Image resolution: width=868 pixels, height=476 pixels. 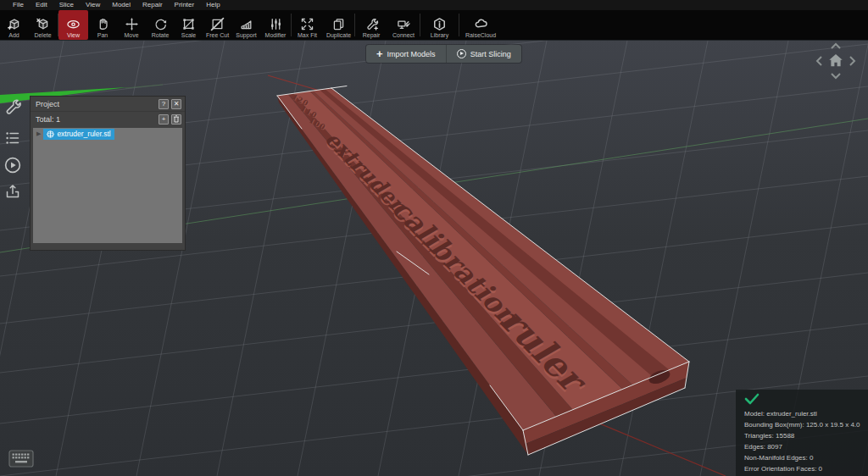 I want to click on plus-icon: +, so click(x=380, y=54).